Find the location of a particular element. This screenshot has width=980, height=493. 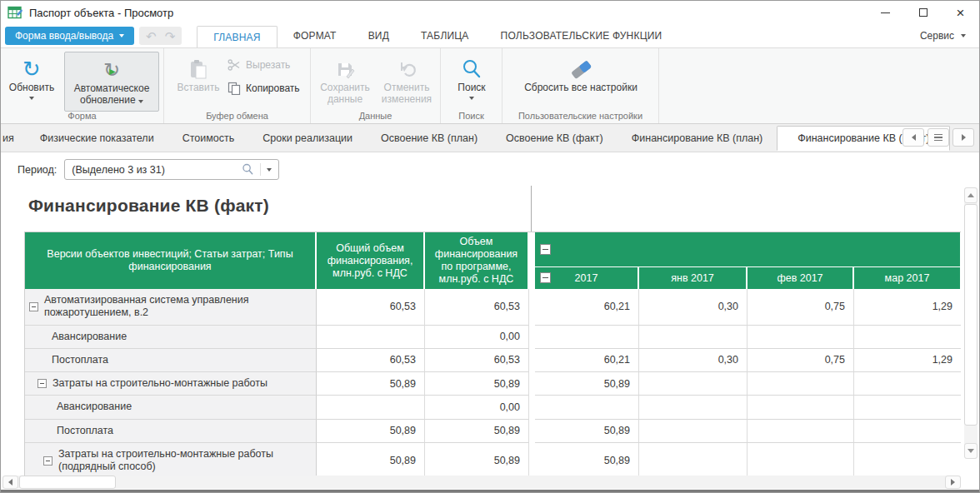

scroll-down-button is located at coordinates (971, 451).